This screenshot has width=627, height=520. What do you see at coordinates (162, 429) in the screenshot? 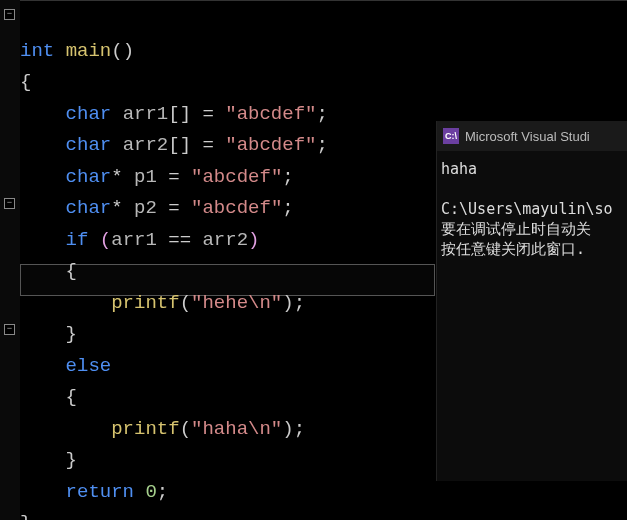
I see `code-line: printf("haha\n");` at bounding box center [162, 429].